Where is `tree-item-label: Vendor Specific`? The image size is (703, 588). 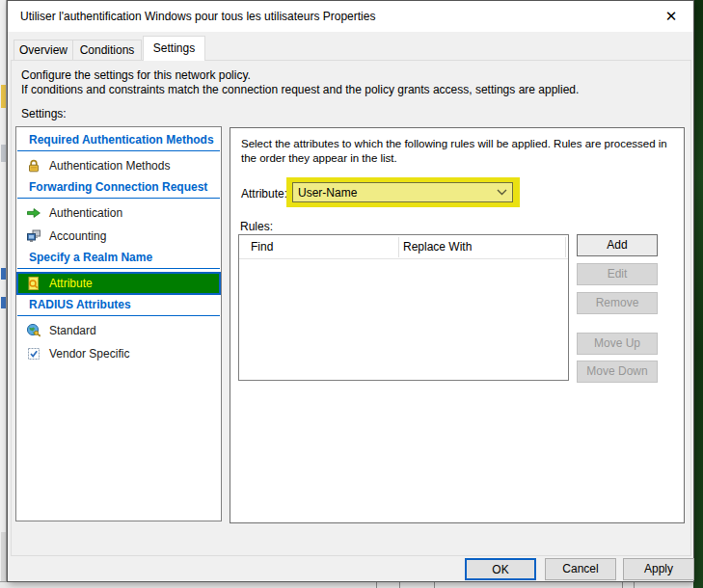 tree-item-label: Vendor Specific is located at coordinates (85, 354).